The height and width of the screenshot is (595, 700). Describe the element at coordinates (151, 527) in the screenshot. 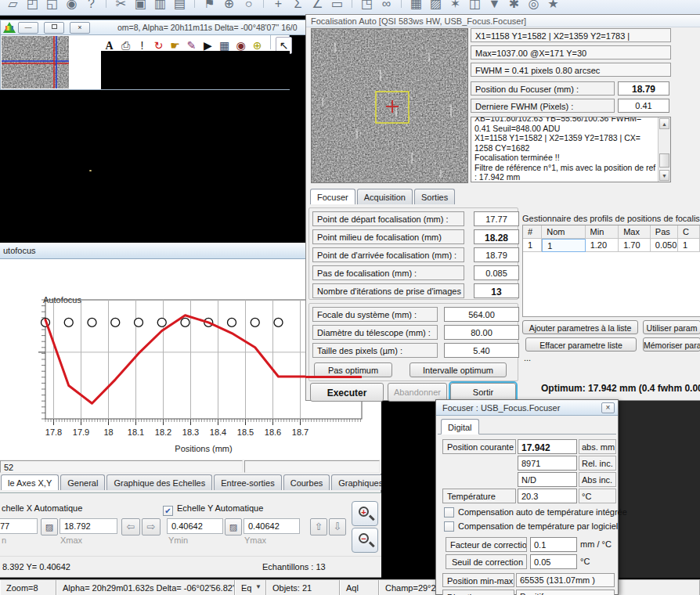

I see `shift-right-button: ⇨` at that location.